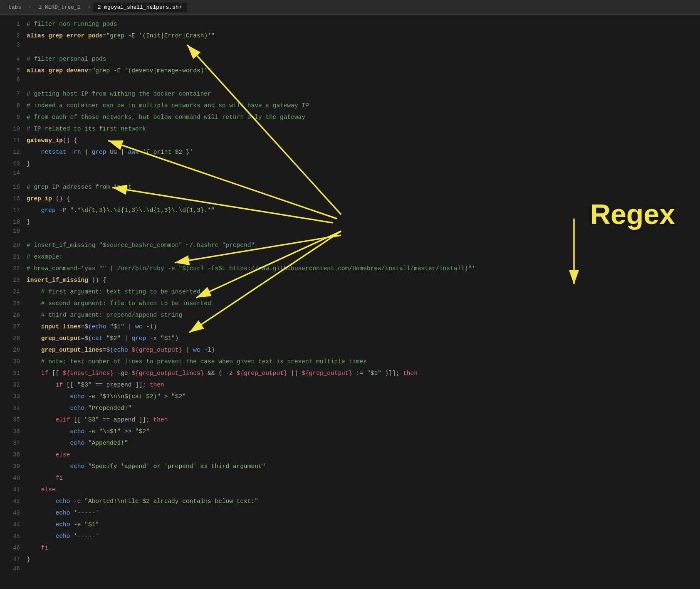 Image resolution: width=700 pixels, height=589 pixels. Describe the element at coordinates (350, 466) in the screenshot. I see `line-39: 39 echo "Specify 'append' or 'prepend' a…` at that location.